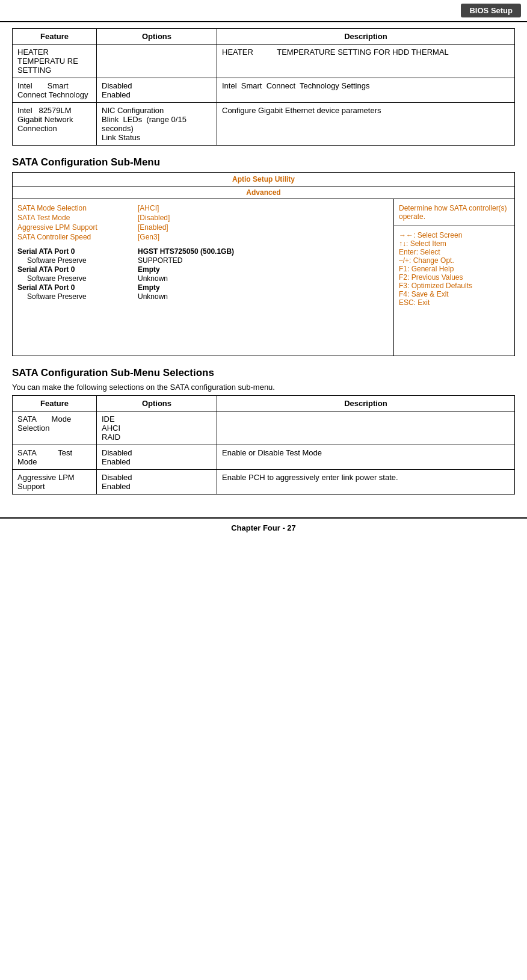 This screenshot has width=527, height=980. I want to click on bios-right-top: Determine how SATA controller(s) operate…, so click(454, 213).